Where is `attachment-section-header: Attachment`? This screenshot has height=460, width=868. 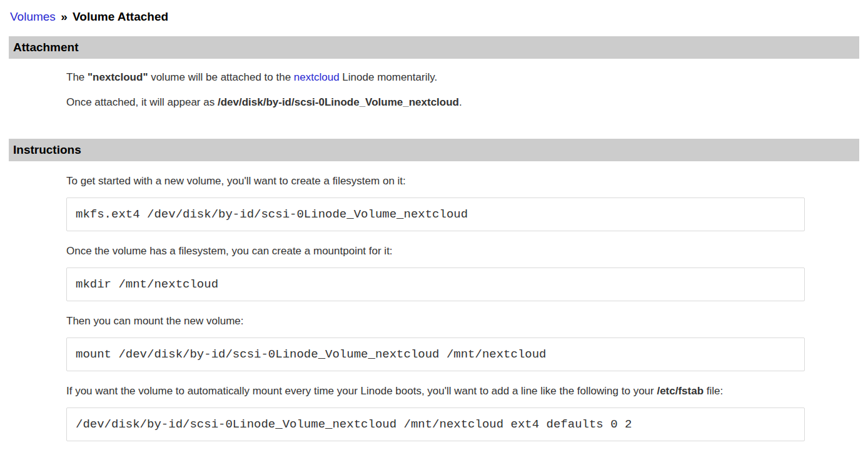
attachment-section-header: Attachment is located at coordinates (434, 48).